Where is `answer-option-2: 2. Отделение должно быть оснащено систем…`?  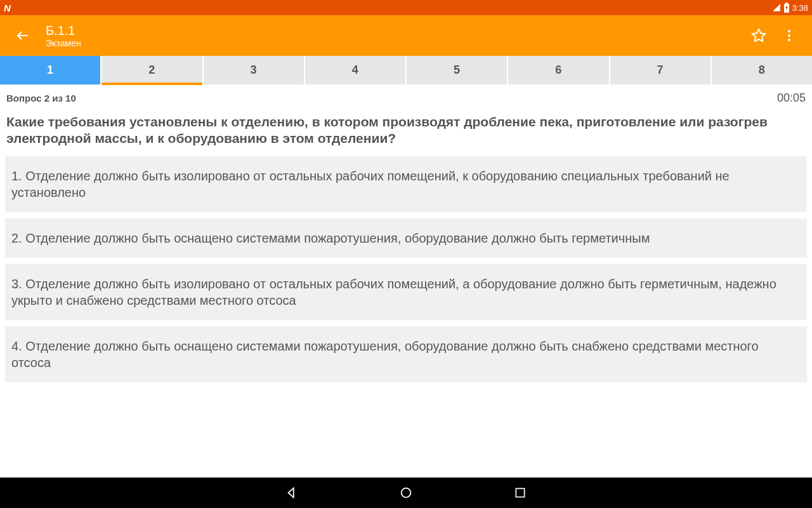 answer-option-2: 2. Отделение должно быть оснащено систем… is located at coordinates (406, 238).